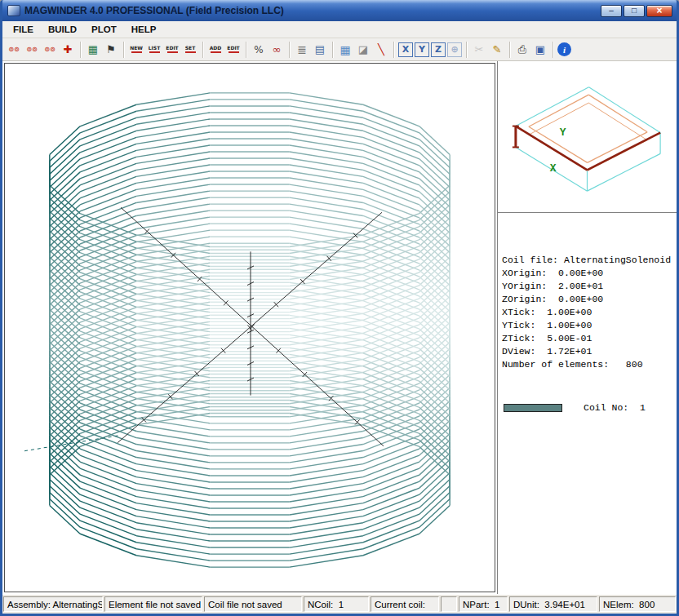  What do you see at coordinates (336, 604) in the screenshot?
I see `status-ncoil: NCoil: 1` at bounding box center [336, 604].